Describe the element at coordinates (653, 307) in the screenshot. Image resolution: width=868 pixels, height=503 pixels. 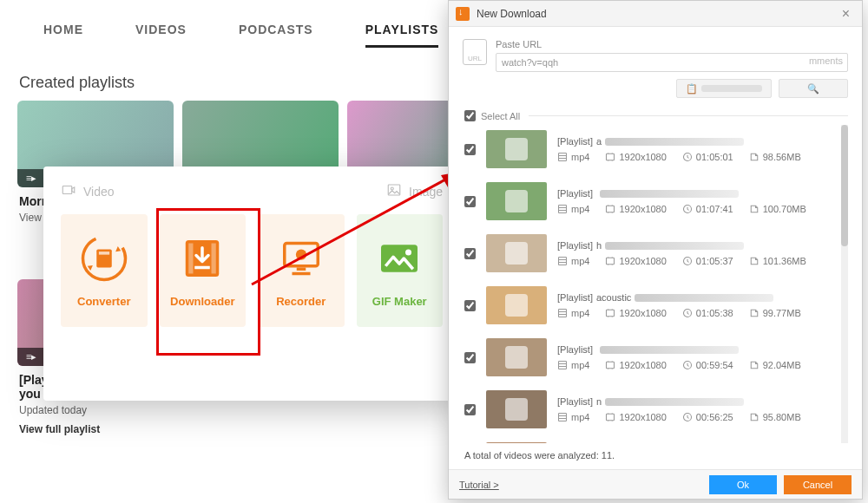
I see `download-item: [Playlist] acousticmp41920x108001:05:389…` at that location.